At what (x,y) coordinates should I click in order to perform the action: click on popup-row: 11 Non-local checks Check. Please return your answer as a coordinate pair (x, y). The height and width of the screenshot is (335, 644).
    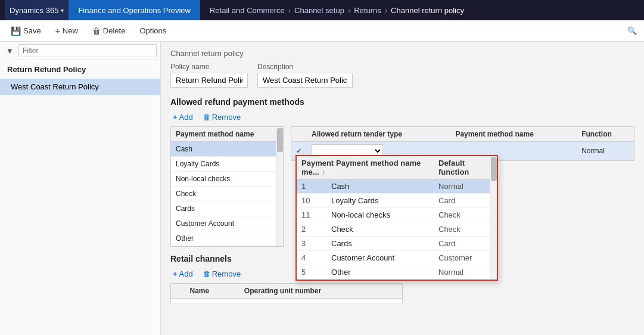
    Looking at the image, I should click on (397, 215).